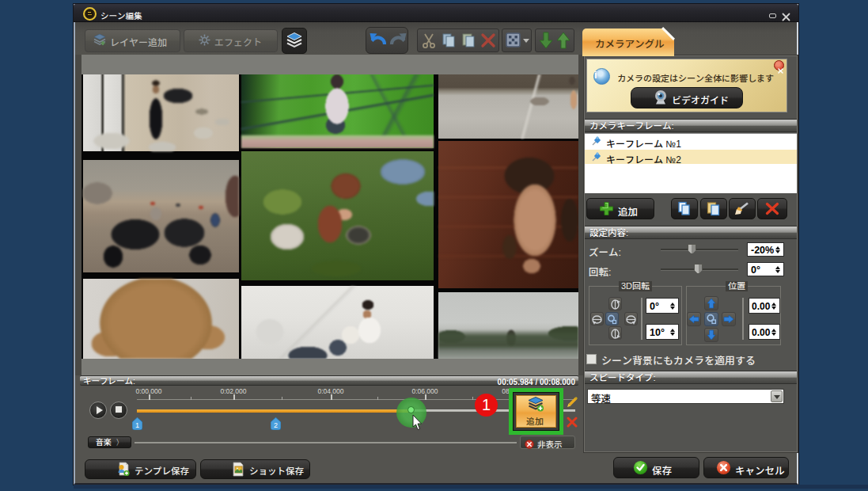 The height and width of the screenshot is (491, 868). Describe the element at coordinates (138, 425) in the screenshot. I see `svg-text: 1` at that location.